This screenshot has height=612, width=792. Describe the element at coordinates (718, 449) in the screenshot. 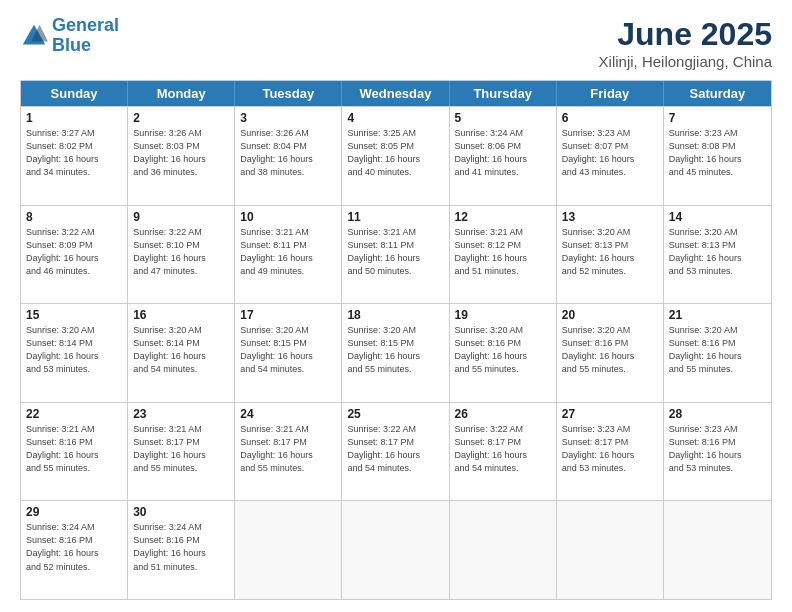

I see `day-info: Sunrise: 3:23 AM Sunset: 8:16 PM Dayligh…` at that location.